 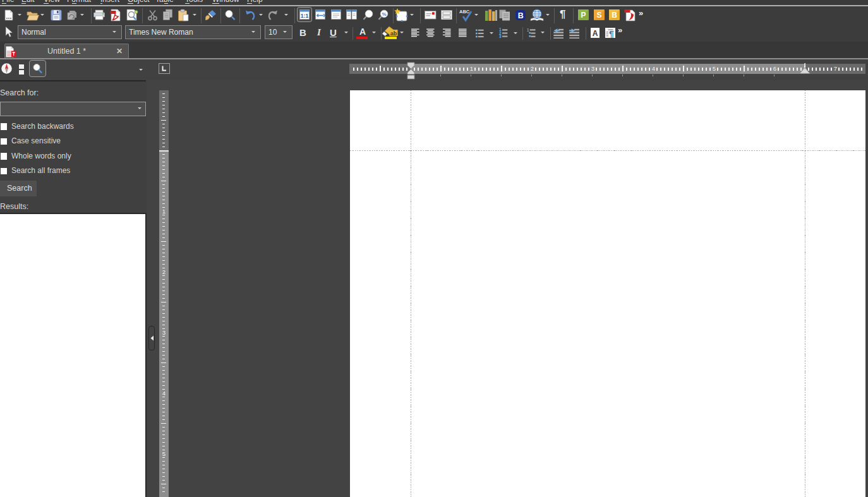 I want to click on svg-text: A, so click(x=595, y=33).